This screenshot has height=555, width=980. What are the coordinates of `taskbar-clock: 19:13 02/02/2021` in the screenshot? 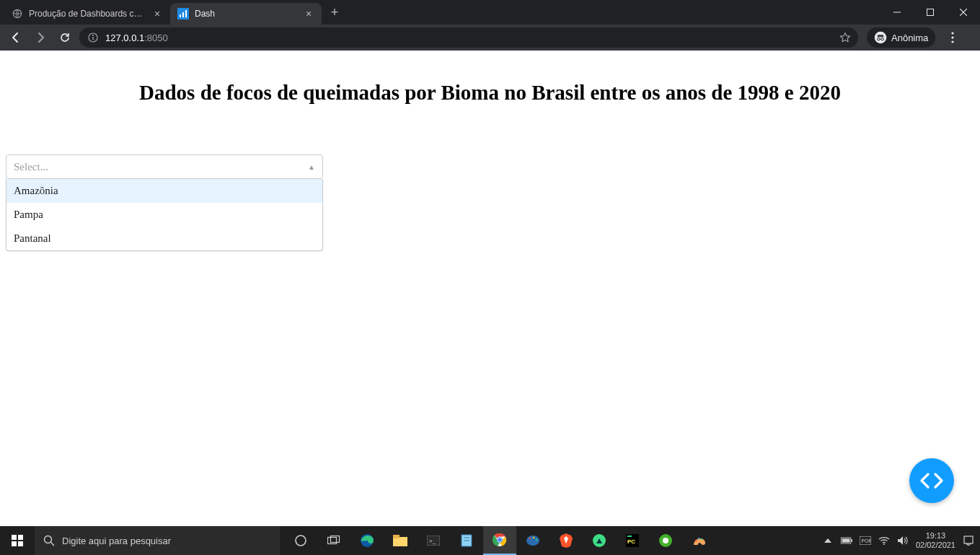 It's located at (936, 540).